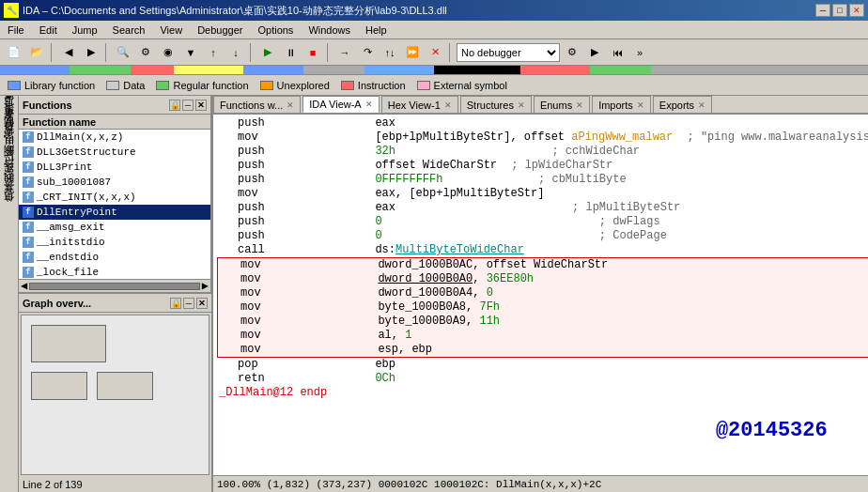 Image resolution: width=868 pixels, height=492 pixels. Describe the element at coordinates (115, 212) in the screenshot. I see `func-item-dllentry: f DllEntryPoint` at that location.